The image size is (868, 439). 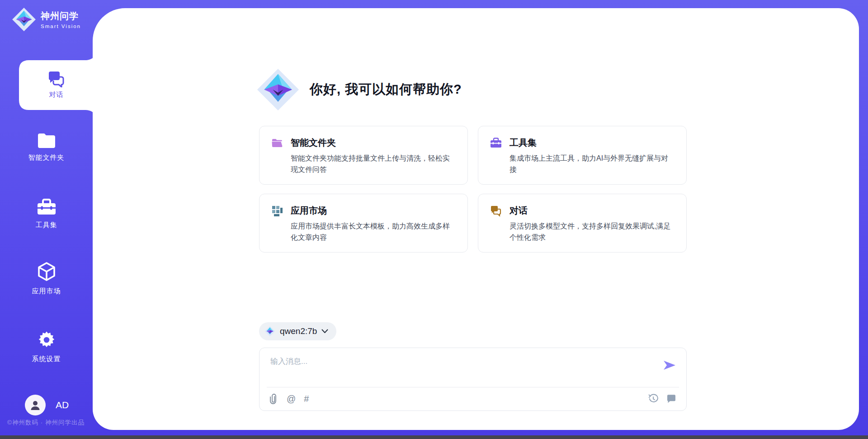 What do you see at coordinates (291, 399) in the screenshot?
I see `at-icon: @` at bounding box center [291, 399].